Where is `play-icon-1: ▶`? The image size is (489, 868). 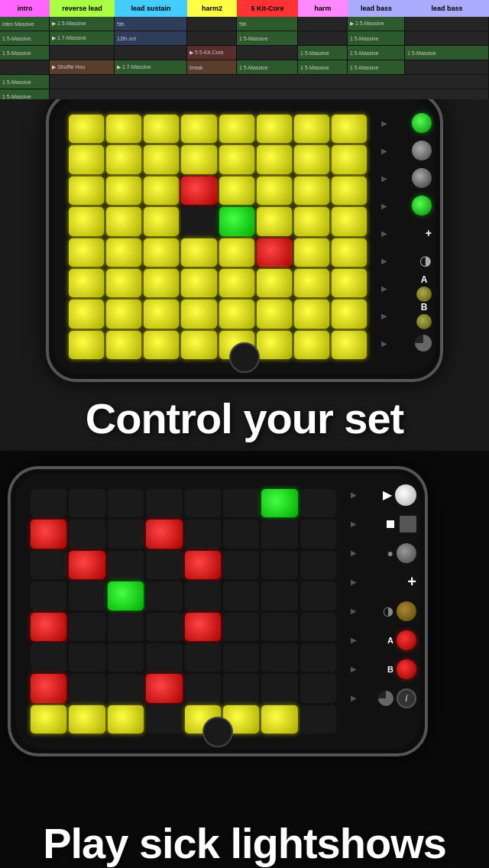 play-icon-1: ▶ is located at coordinates (384, 123).